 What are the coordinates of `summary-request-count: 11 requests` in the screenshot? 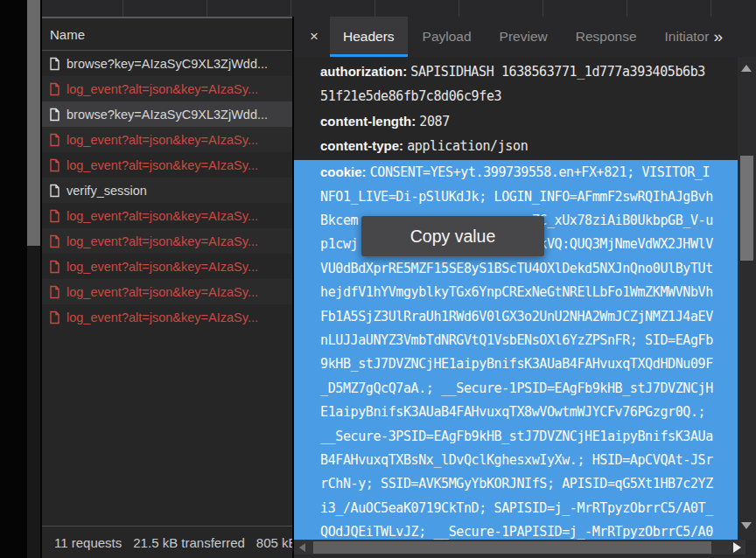 It's located at (88, 542).